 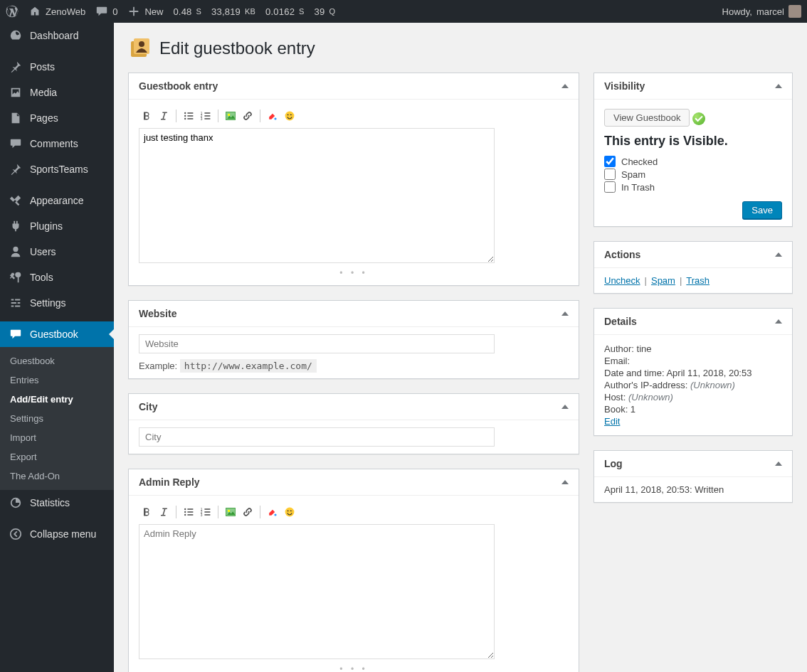 I want to click on tools-icon, so click(x=16, y=277).